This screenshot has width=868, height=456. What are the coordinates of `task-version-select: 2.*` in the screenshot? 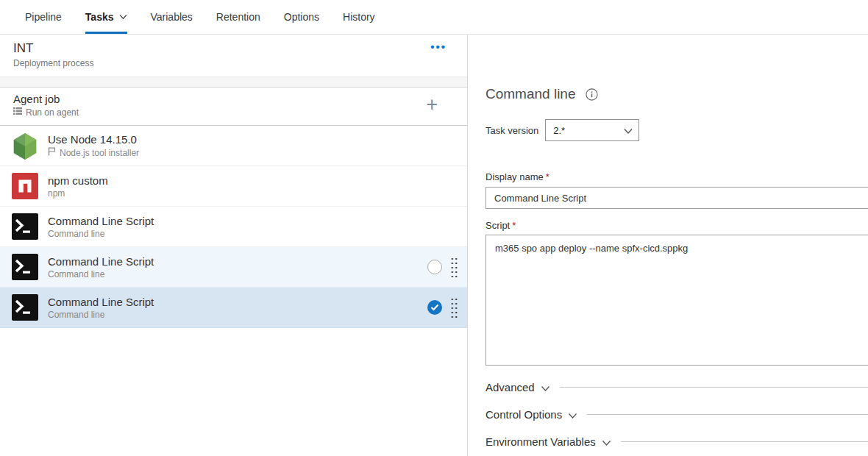 It's located at (592, 130).